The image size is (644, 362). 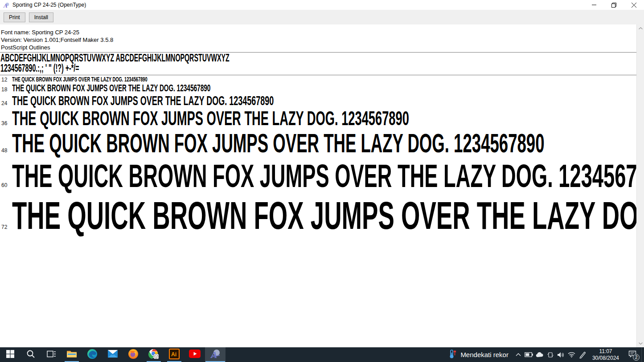 What do you see at coordinates (298, 5) in the screenshot?
I see `window-title: Sporting CP 24-25 (OpenType)` at bounding box center [298, 5].